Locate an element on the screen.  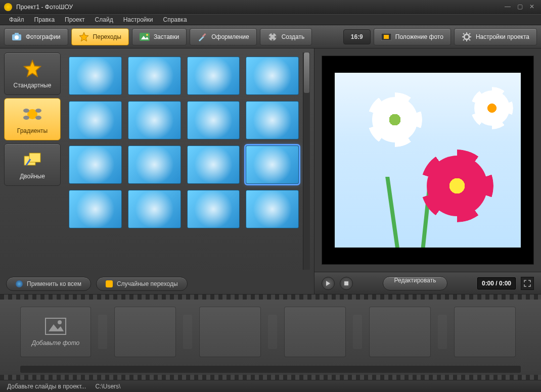
gradient-icon is located at coordinates (32, 114).